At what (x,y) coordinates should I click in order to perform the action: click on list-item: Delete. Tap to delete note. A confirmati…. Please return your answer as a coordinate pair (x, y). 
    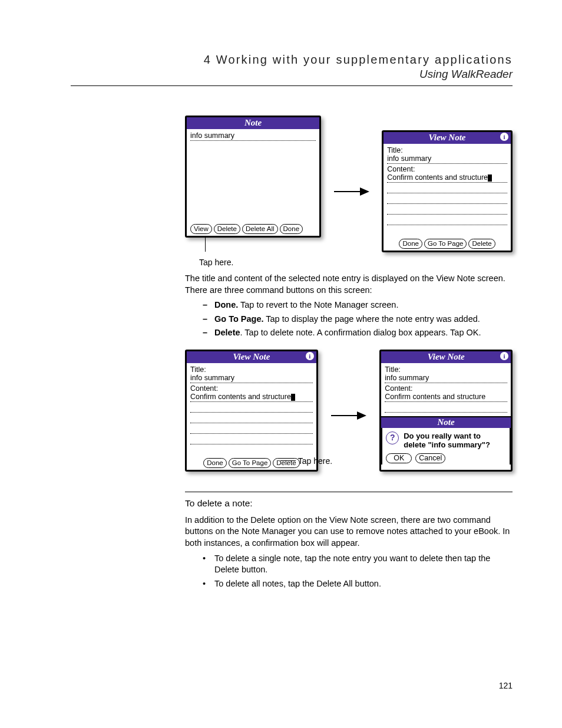
    Looking at the image, I should click on (358, 333).